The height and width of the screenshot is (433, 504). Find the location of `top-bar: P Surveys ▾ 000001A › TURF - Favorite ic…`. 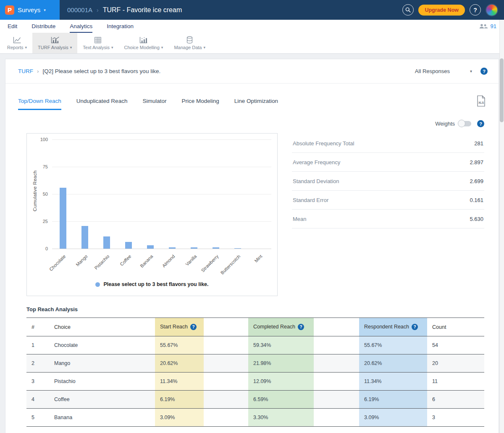

top-bar: P Surveys ▾ 000001A › TURF - Favorite ic… is located at coordinates (252, 10).